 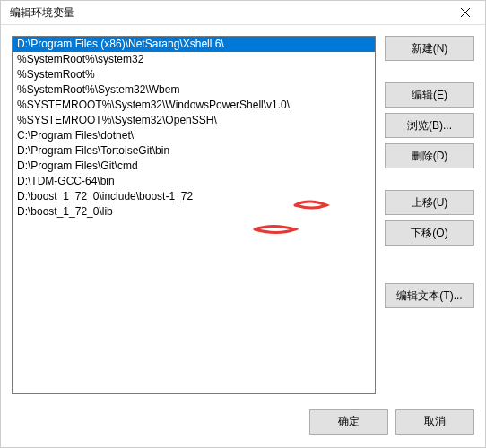 What do you see at coordinates (42, 13) in the screenshot?
I see `window-title: 编辑环境变量` at bounding box center [42, 13].